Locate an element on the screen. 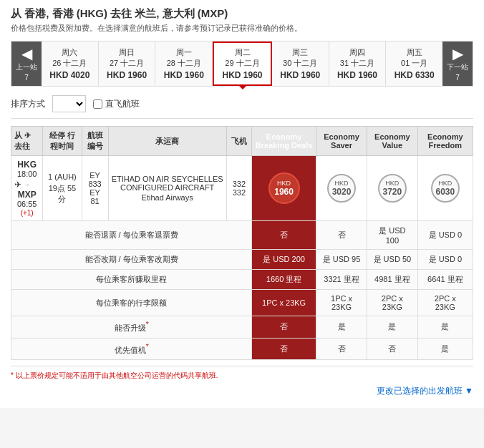 The height and width of the screenshot is (448, 484). detail-ev-value: 是 USD 100 is located at coordinates (392, 235).